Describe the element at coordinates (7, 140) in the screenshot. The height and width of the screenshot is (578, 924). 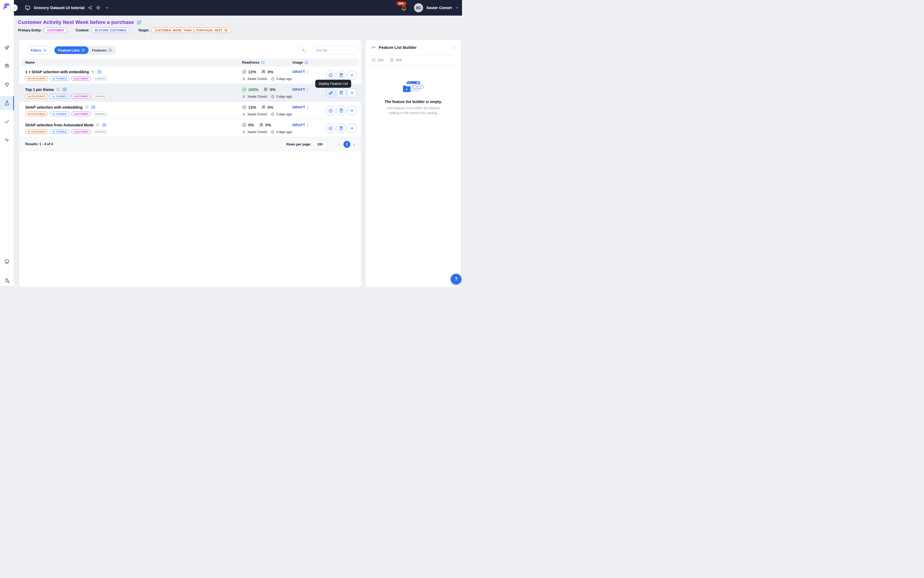
I see `sidebar-item-monitoring` at that location.